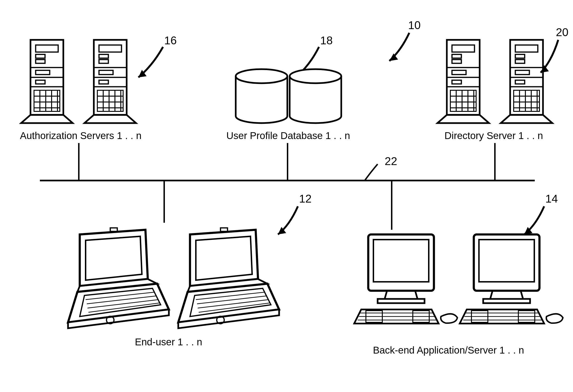  Describe the element at coordinates (326, 40) in the screenshot. I see `ref-18: 18` at that location.